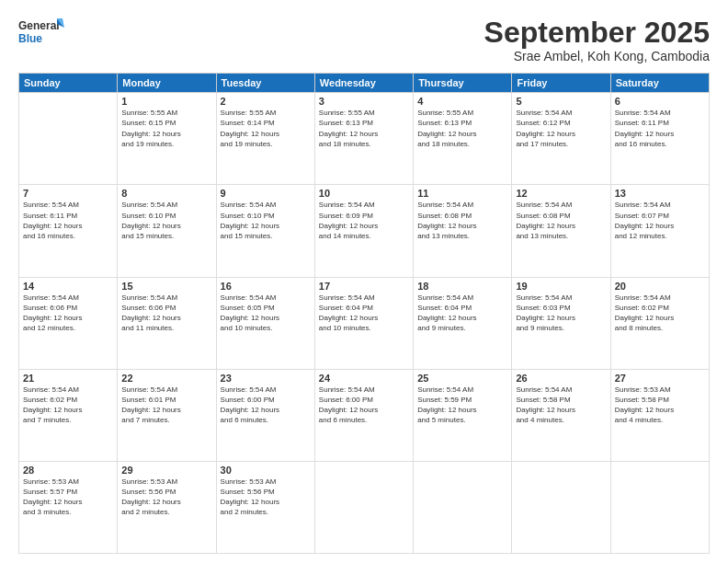  I want to click on calendar-cell: 22Sunrise: 5:54 AM Sunset: 6:01 PM Dayli…, so click(167, 415).